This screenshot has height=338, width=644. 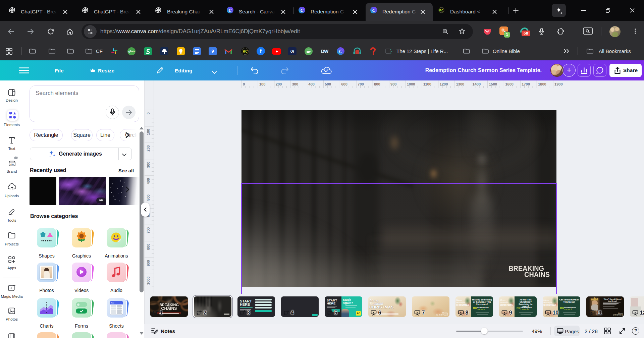 I want to click on svg-text: 1100, so click(x=427, y=84).